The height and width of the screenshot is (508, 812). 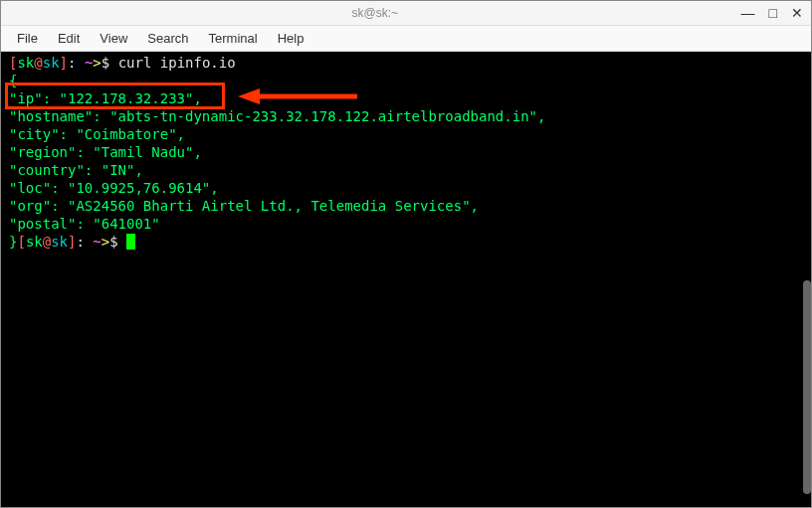 I want to click on menu-view: View, so click(x=113, y=38).